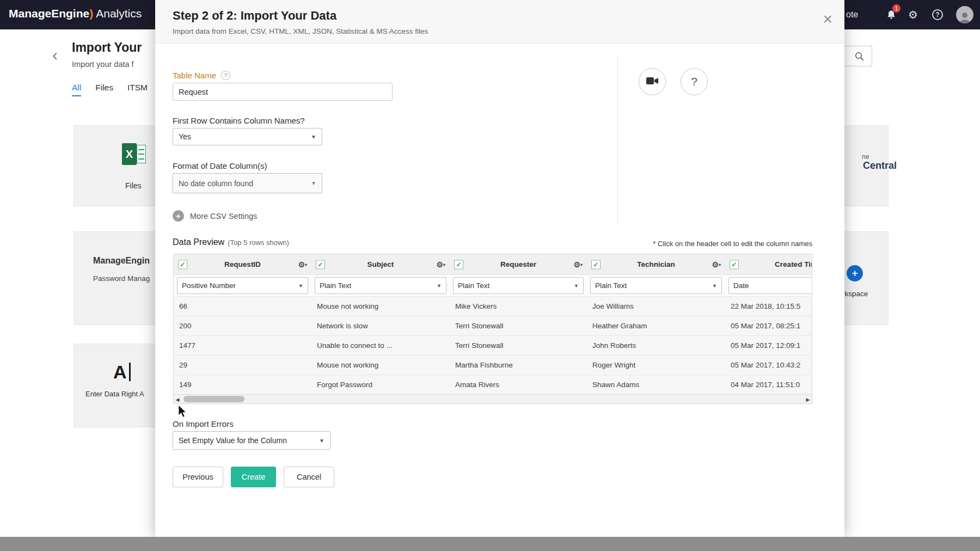 The height and width of the screenshot is (551, 980). Describe the element at coordinates (891, 15) in the screenshot. I see `bell-icon: 1` at that location.